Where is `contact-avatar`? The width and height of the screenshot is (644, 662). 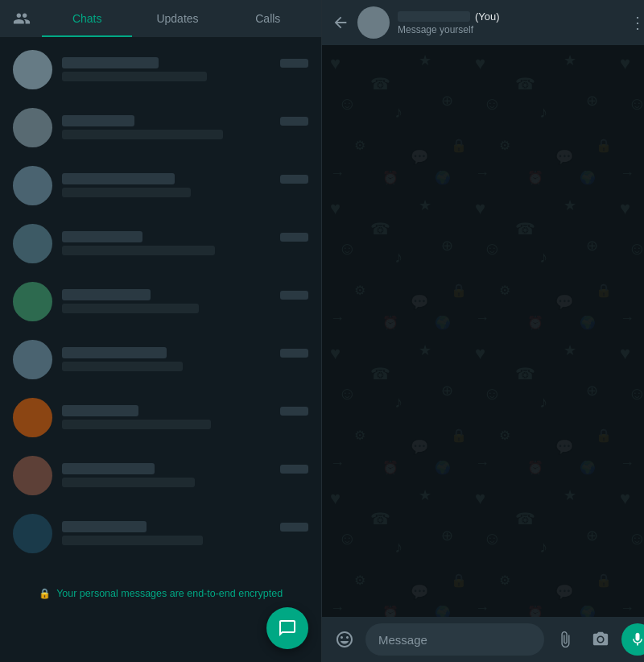
contact-avatar is located at coordinates (374, 23).